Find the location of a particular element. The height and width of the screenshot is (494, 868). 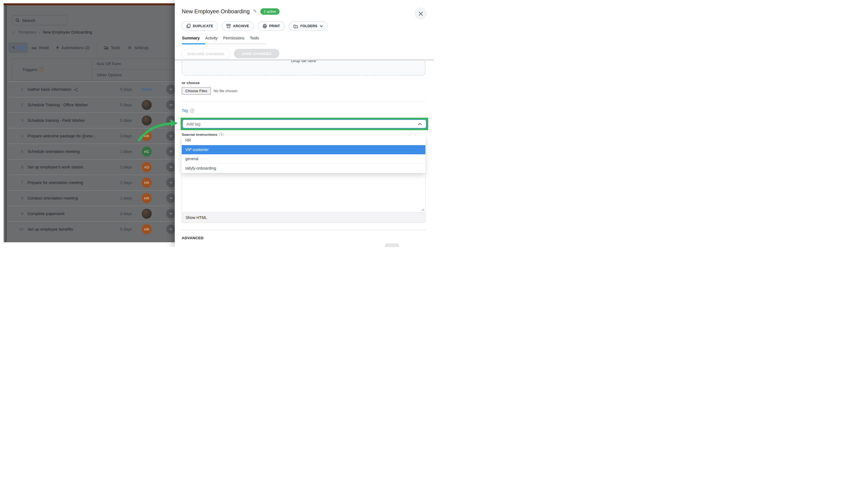

chevron-up-icon is located at coordinates (420, 124).